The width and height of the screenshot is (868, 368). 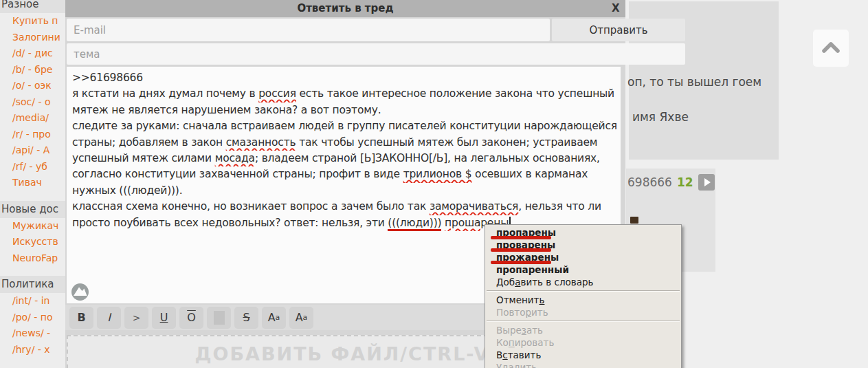 What do you see at coordinates (583, 365) in the screenshot?
I see `menu-item-delete: Удалить` at bounding box center [583, 365].